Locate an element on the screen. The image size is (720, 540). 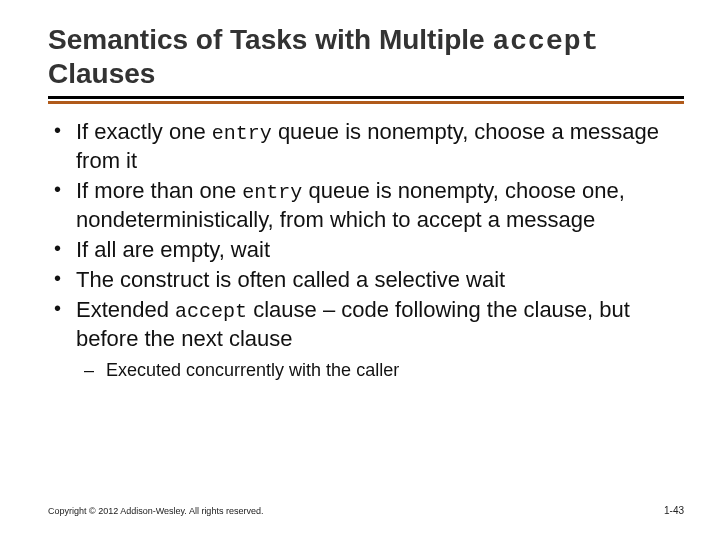
rule-accent is located at coordinates (366, 102).